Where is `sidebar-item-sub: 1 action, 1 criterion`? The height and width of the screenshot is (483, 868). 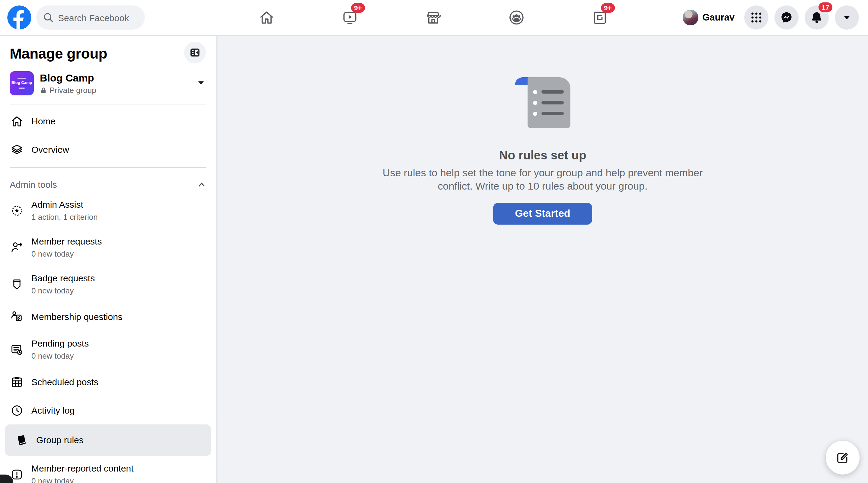
sidebar-item-sub: 1 action, 1 criterion is located at coordinates (65, 217).